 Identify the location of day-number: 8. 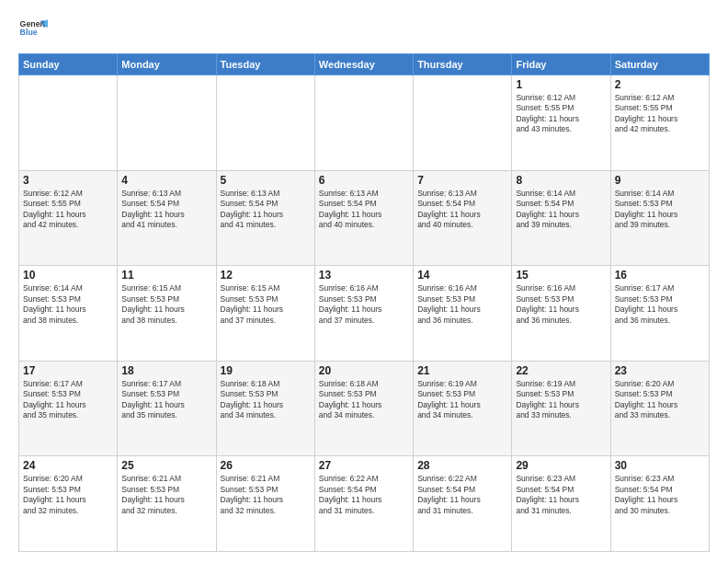
(561, 180).